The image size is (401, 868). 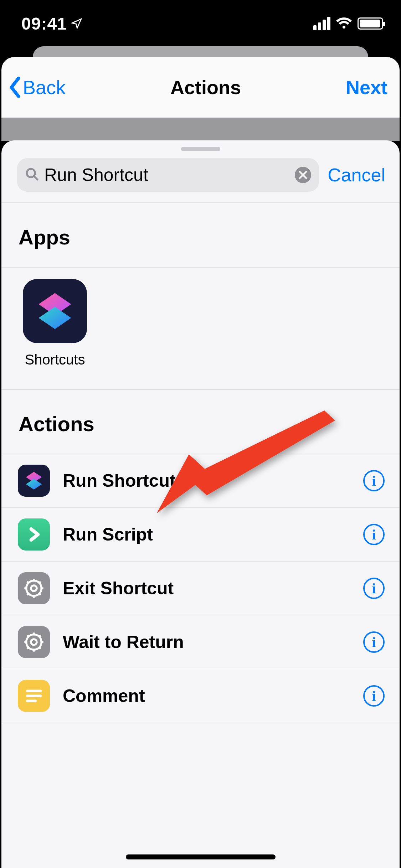 I want to click on cellular-signal-icon, so click(x=322, y=24).